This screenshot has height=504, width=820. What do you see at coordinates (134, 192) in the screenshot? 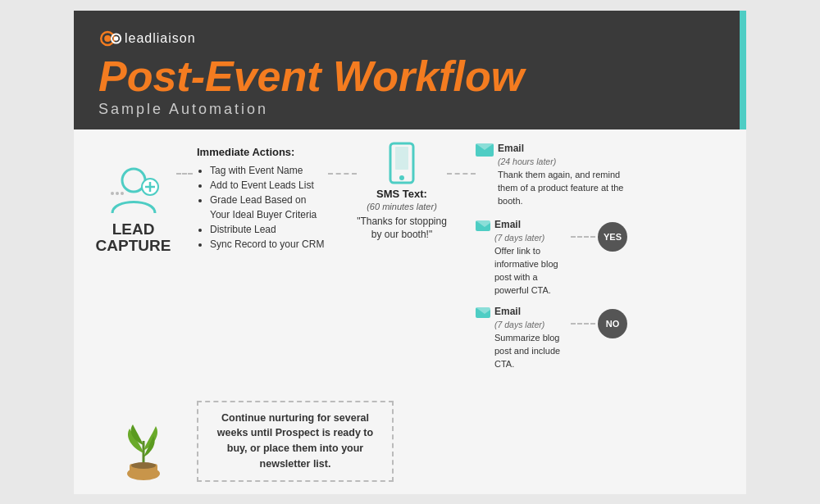
I see `person-icon` at bounding box center [134, 192].